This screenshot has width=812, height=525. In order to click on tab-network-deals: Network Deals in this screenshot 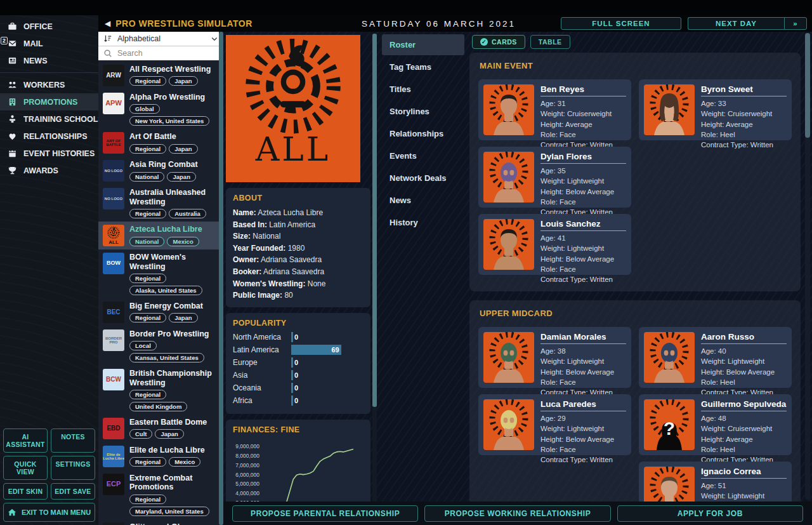, I will do `click(423, 178)`.